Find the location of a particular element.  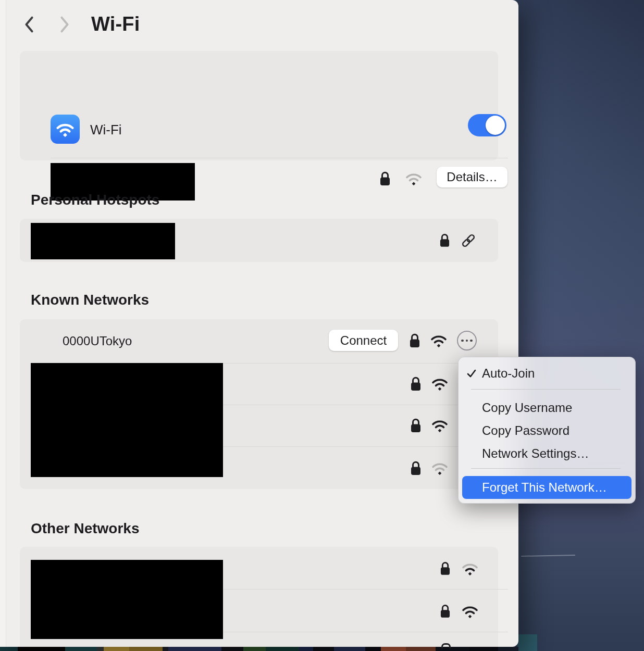

checkmark-icon is located at coordinates (472, 373).